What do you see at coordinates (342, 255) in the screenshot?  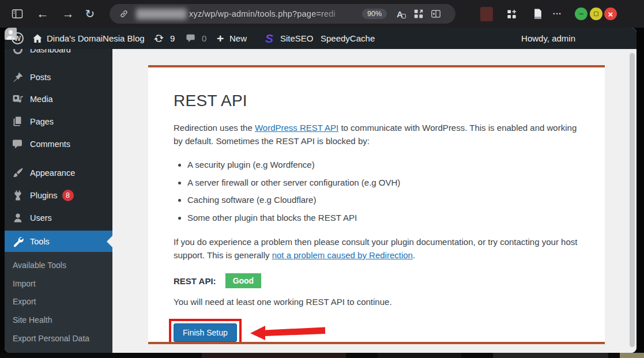 I see `not-a-problem-link: not a problem caused by Redirection` at bounding box center [342, 255].